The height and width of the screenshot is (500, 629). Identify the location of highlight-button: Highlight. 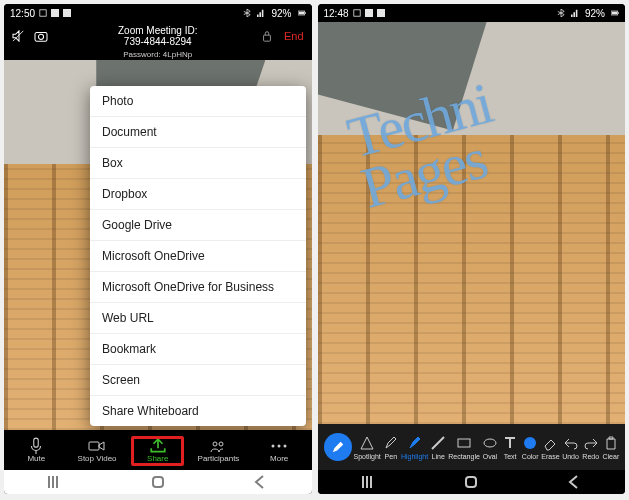
(414, 448).